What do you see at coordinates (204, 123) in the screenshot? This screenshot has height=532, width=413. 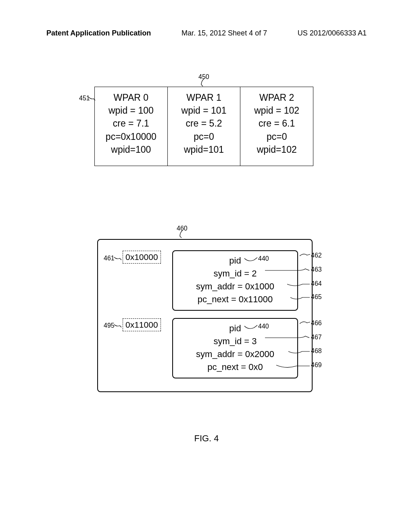 I see `wpar1-cre: cre = 5.2` at bounding box center [204, 123].